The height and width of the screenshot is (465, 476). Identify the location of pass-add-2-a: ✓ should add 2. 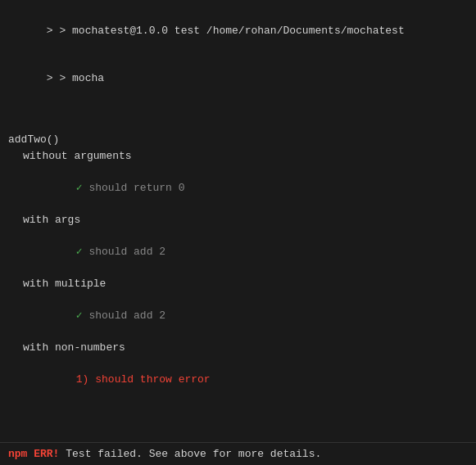
(238, 252).